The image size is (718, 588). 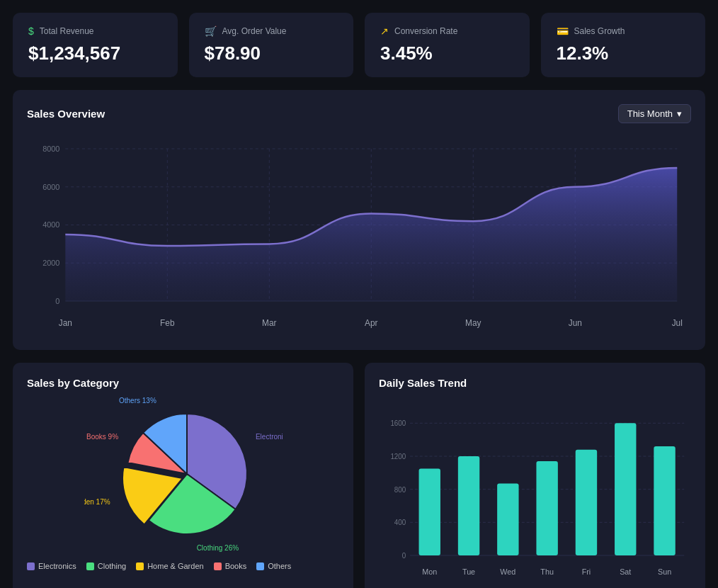 I want to click on svg-text: Electronics 35%, so click(x=268, y=436).